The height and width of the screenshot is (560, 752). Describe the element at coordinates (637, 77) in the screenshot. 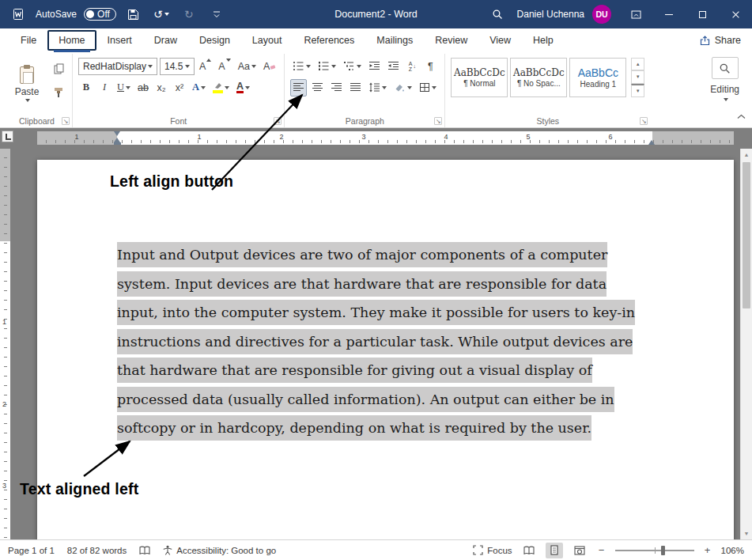

I see `styles-scroll-down-button: ▼` at that location.